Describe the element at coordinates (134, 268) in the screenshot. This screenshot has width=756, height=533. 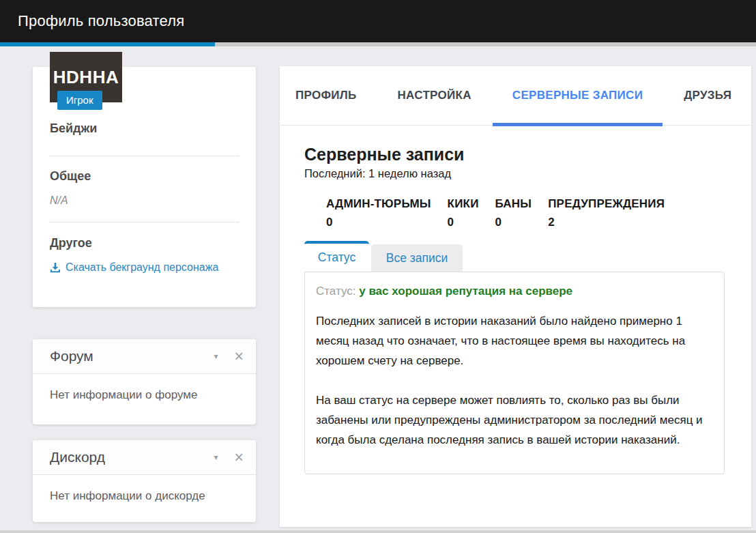
I see `download-background-link: Скачать бекграунд персонажа` at that location.